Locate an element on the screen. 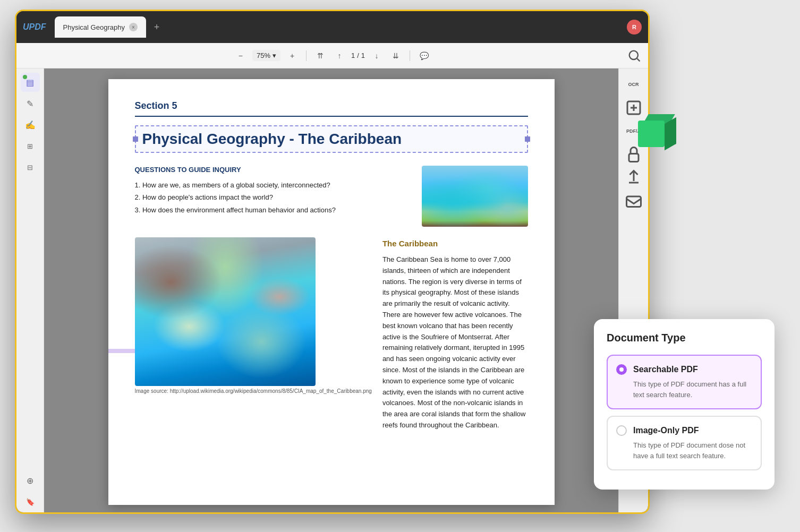 This screenshot has height=532, width=800. toolbar-separator is located at coordinates (306, 56).